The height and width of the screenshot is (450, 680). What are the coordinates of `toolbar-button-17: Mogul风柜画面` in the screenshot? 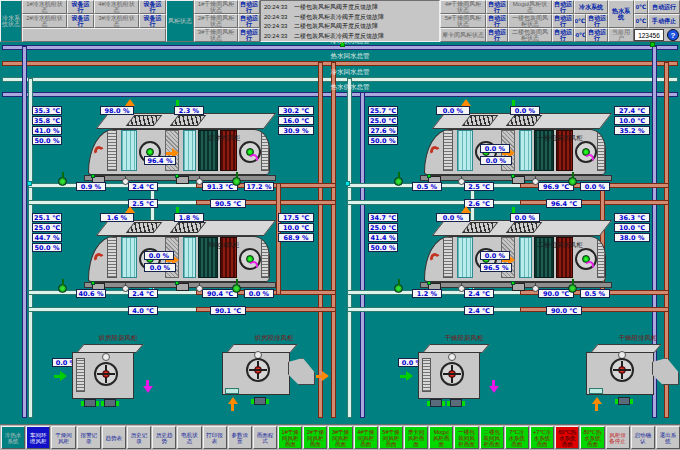 It's located at (441, 438).